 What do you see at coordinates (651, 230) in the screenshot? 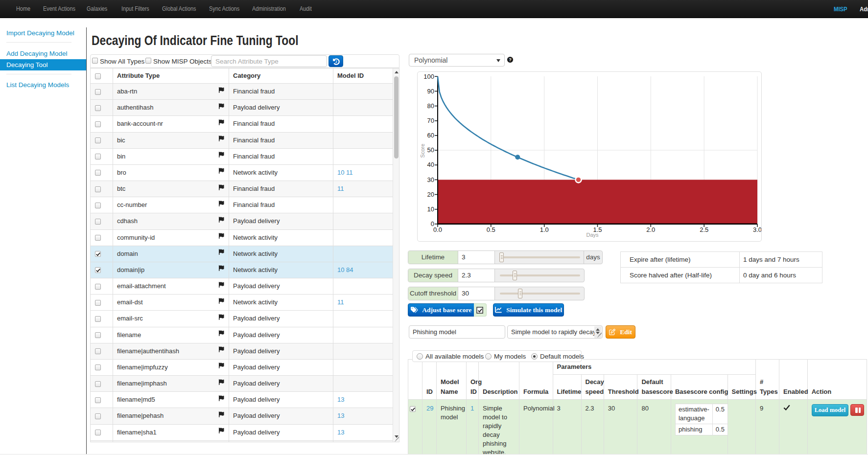
I see `svg-text: 2.0` at bounding box center [651, 230].